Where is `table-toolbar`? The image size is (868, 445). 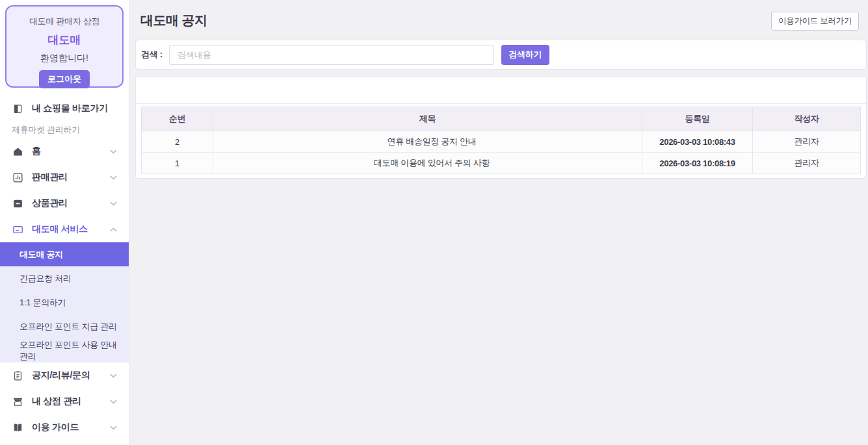 table-toolbar is located at coordinates (501, 90).